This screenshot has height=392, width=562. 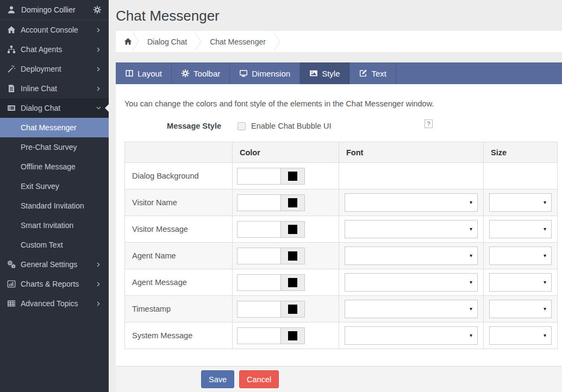 What do you see at coordinates (97, 10) in the screenshot?
I see `gear-icon` at bounding box center [97, 10].